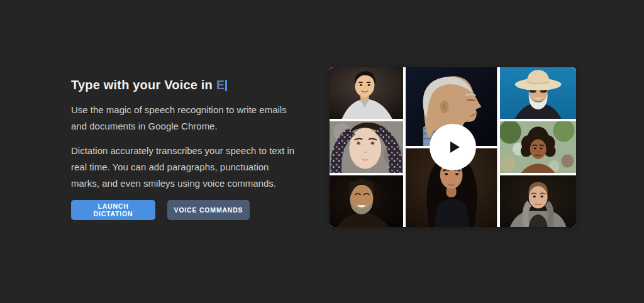  I want to click on feature-paragraph: Dictation accurately transcribes your sp…, so click(185, 167).